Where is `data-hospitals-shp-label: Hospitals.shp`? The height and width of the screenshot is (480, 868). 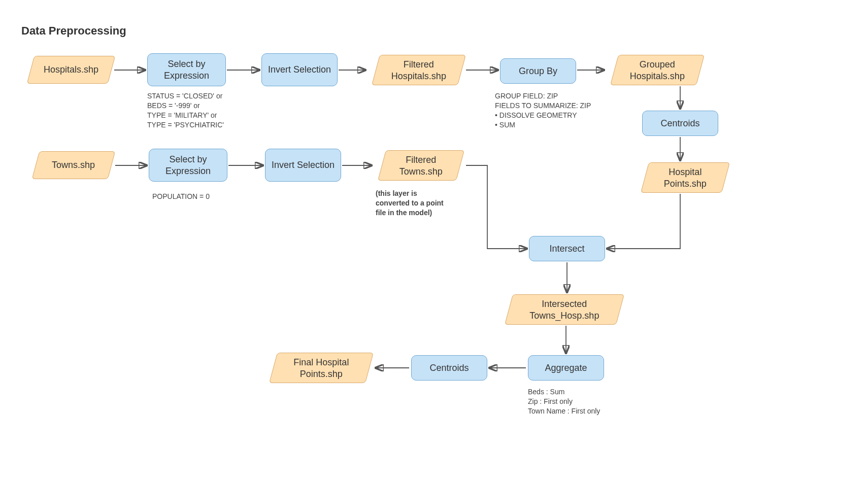 data-hospitals-shp-label: Hospitals.shp is located at coordinates (71, 70).